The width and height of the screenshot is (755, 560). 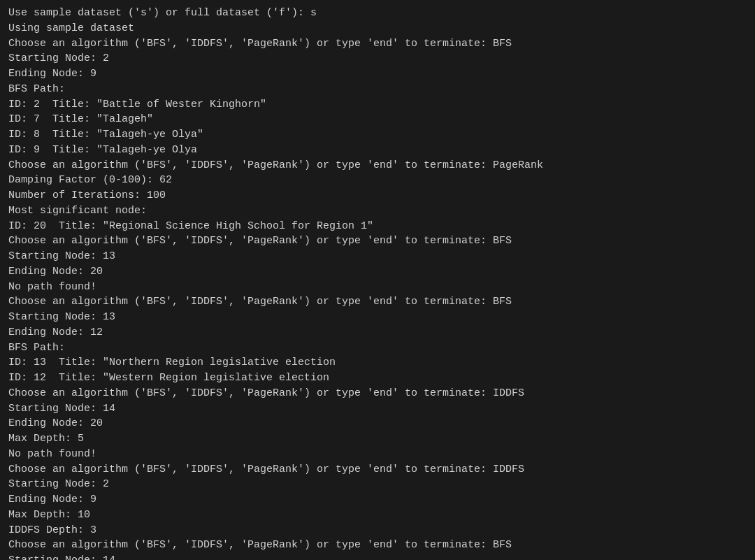 I want to click on terminal-line: Max Depth: 5, so click(x=378, y=439).